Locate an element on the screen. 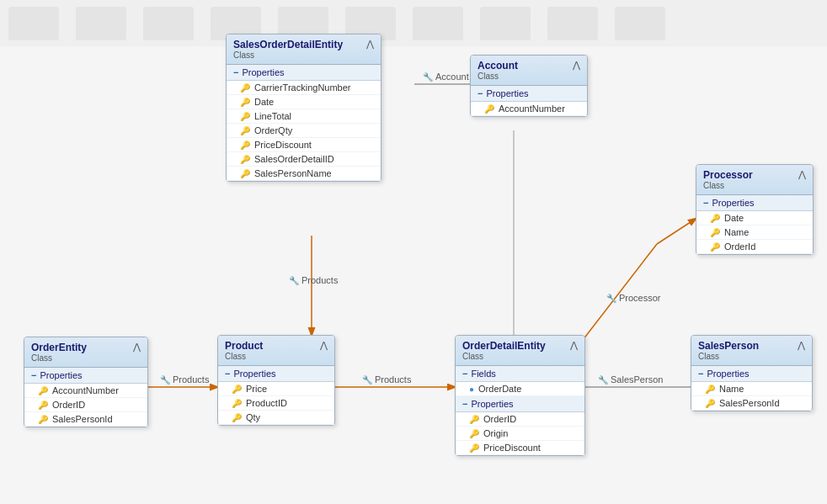 The width and height of the screenshot is (827, 504). label-products-top: 🔧 Products is located at coordinates (313, 280).